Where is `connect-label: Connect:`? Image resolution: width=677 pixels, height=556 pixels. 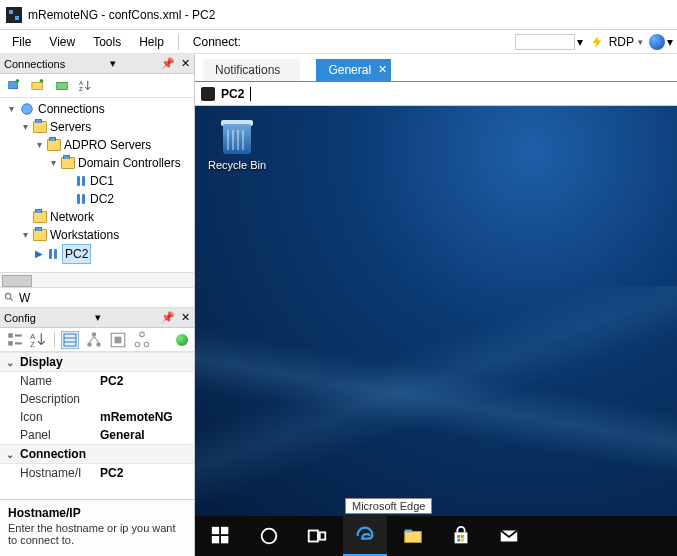 connect-label: Connect: is located at coordinates (217, 42).